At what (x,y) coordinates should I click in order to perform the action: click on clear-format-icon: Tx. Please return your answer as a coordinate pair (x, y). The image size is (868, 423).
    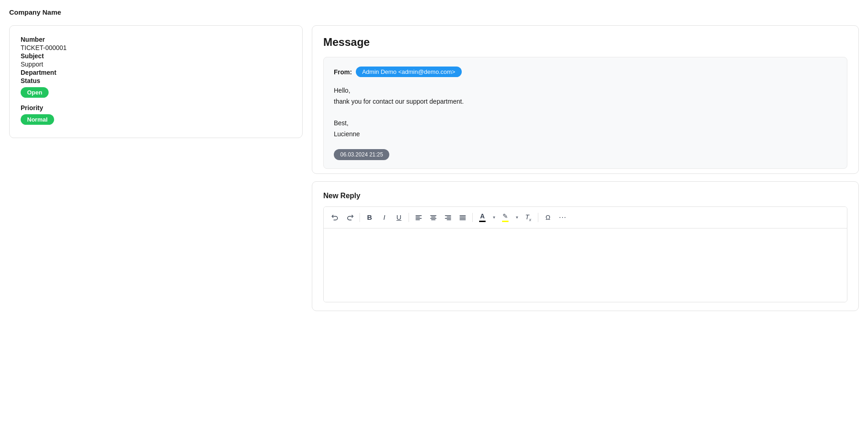
    Looking at the image, I should click on (528, 217).